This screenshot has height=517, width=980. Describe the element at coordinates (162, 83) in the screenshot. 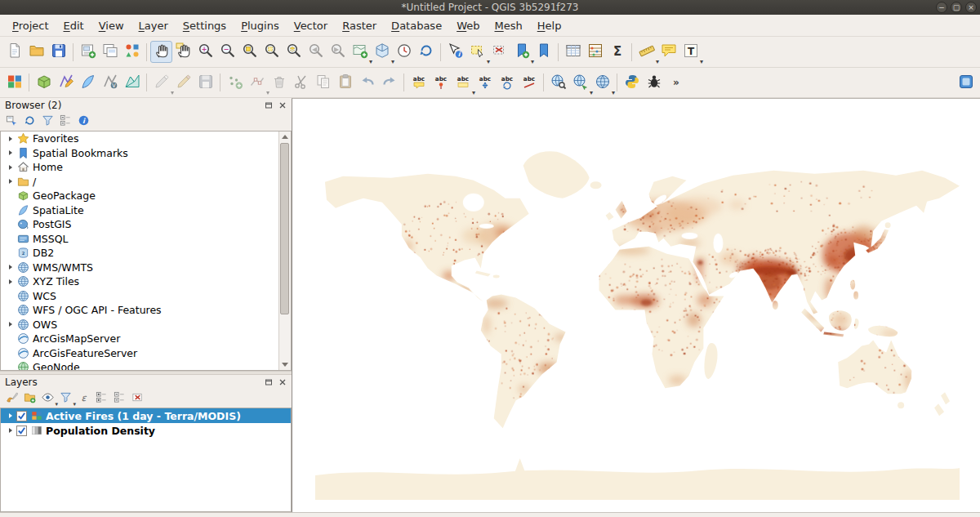

I see `current-edits-button: ▾` at that location.